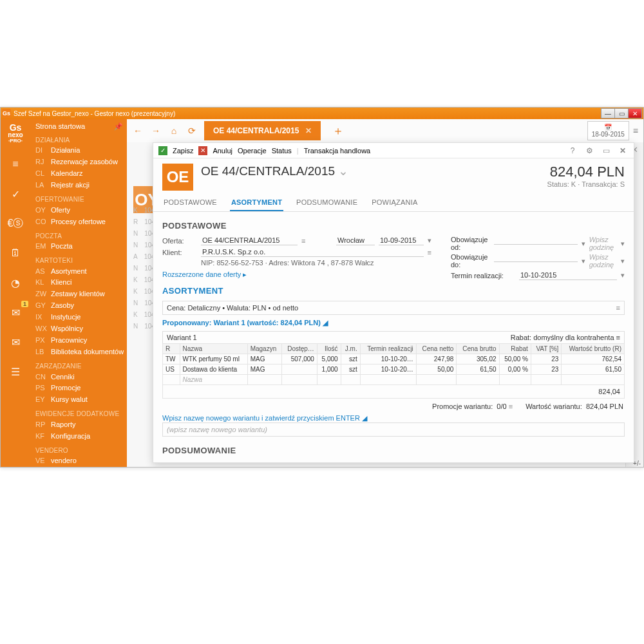  I want to click on sidebar-home: Strona startowa, so click(61, 127).